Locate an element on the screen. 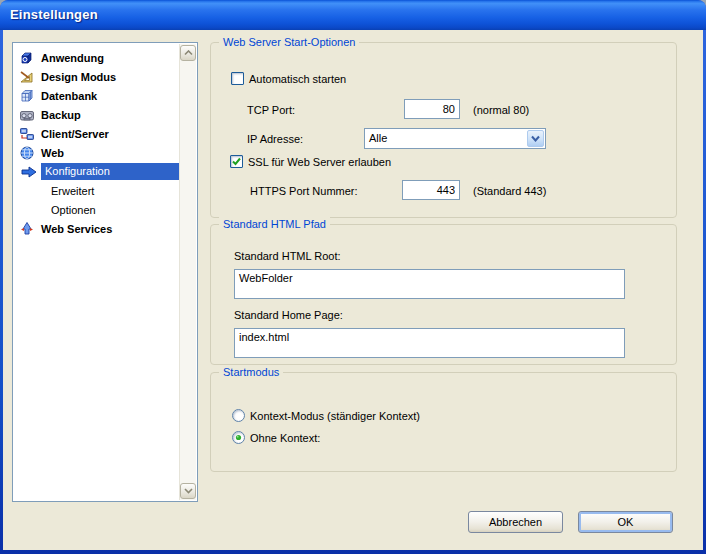 This screenshot has width=706, height=554. home-page-label: Standard Home Page: is located at coordinates (288, 315).